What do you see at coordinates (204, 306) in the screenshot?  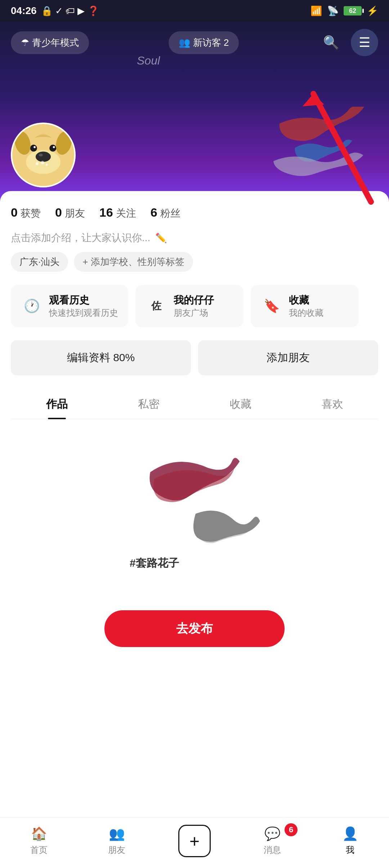 I see `zaizai-text: 我的仔仔 朋友广场` at bounding box center [204, 306].